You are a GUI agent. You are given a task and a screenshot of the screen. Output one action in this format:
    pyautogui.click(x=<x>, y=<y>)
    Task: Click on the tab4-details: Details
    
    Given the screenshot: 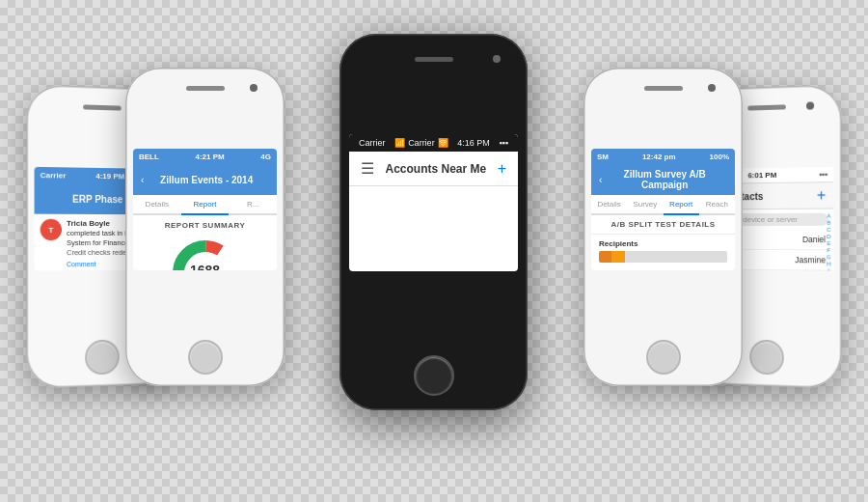 What is the action you would take?
    pyautogui.click(x=610, y=205)
    